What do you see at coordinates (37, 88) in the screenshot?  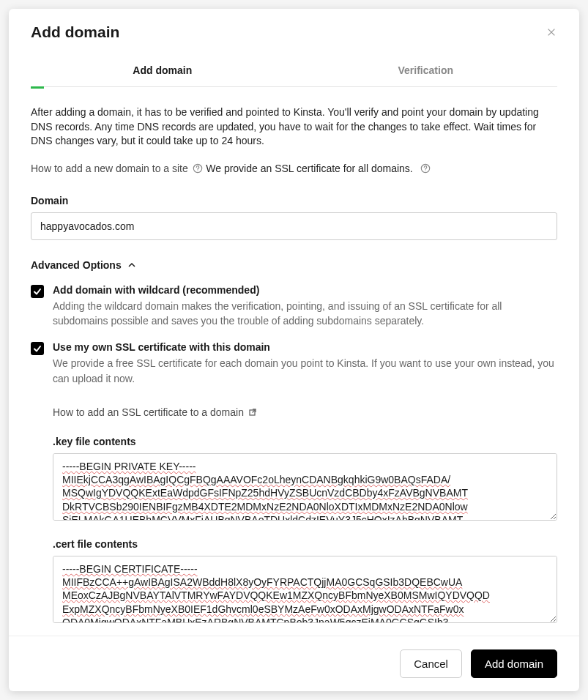 I see `progress-fill` at bounding box center [37, 88].